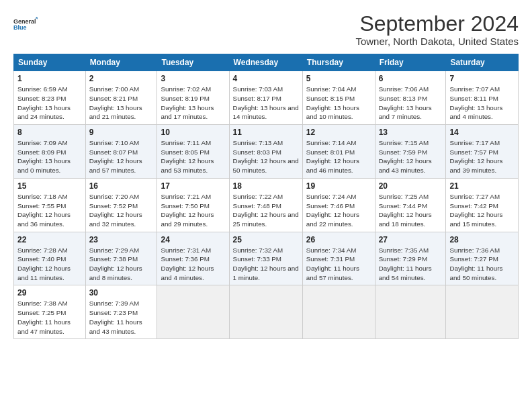 This screenshot has width=532, height=411. Describe the element at coordinates (266, 152) in the screenshot. I see `week-row-1: 8 Sunrise: 7:09 AMSunset: 8:09 PMDayligh…` at that location.